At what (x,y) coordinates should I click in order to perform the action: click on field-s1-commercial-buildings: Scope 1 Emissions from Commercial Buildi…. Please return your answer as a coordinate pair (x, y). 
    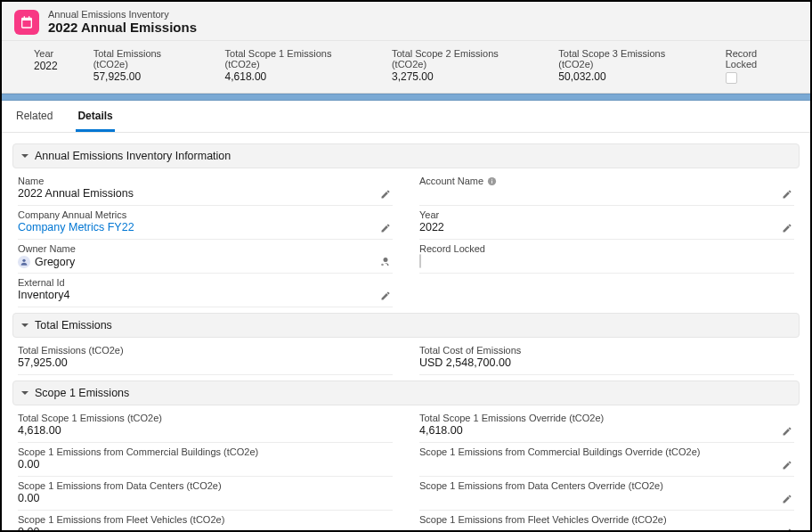
    Looking at the image, I should click on (205, 460).